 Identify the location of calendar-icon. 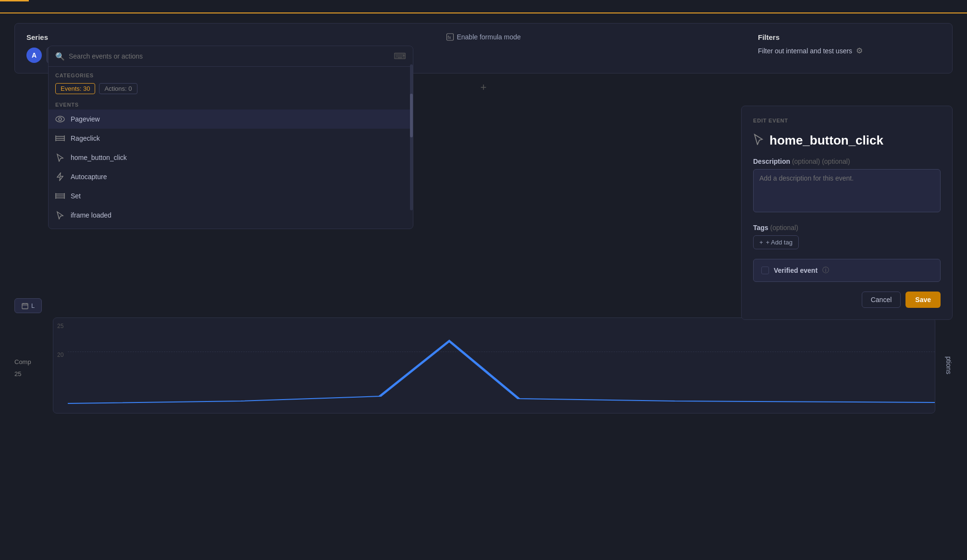
(25, 306).